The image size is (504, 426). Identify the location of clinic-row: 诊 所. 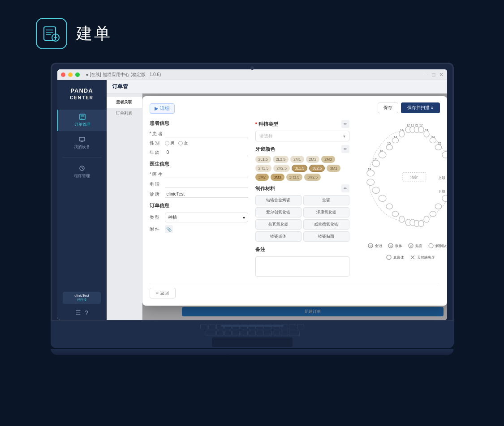
(199, 194).